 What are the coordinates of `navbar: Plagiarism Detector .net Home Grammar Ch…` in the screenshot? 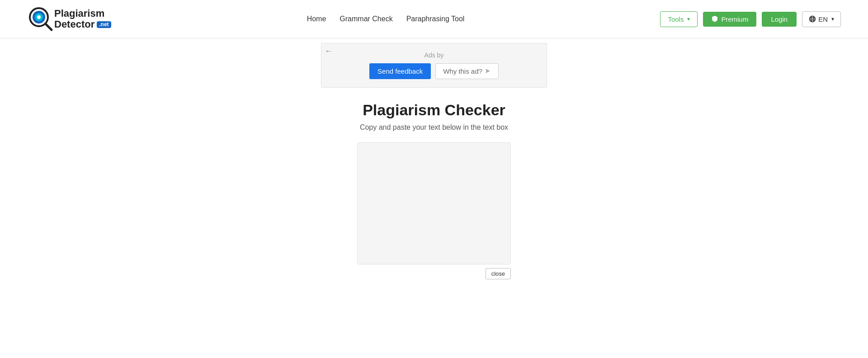 It's located at (434, 19).